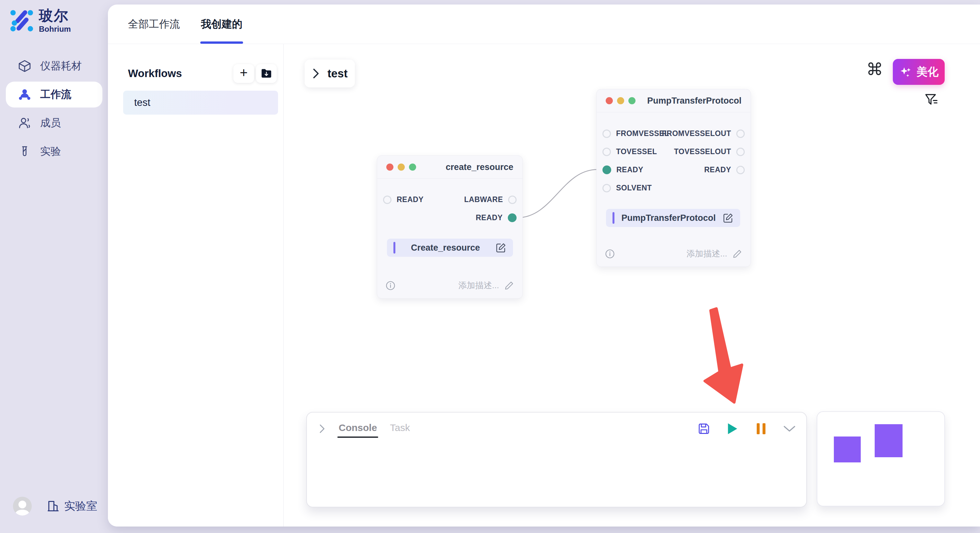  What do you see at coordinates (54, 152) in the screenshot?
I see `sidebar-item-experiments: 实验` at bounding box center [54, 152].